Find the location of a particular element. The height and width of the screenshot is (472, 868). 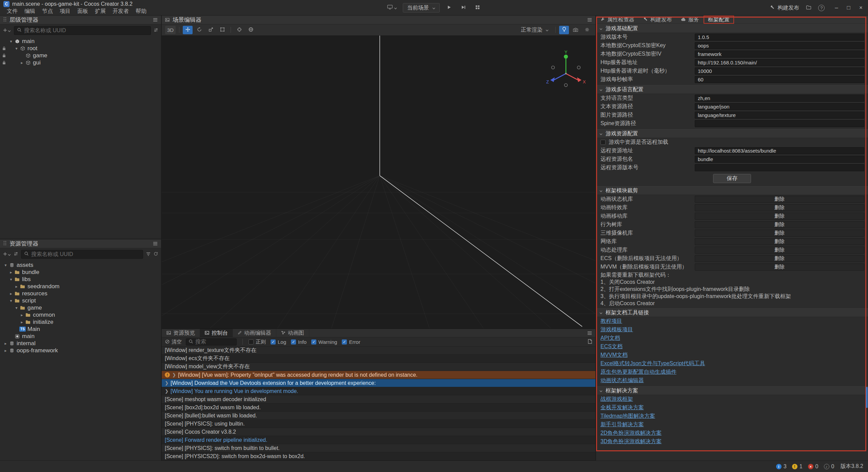

hierarchy-search-input is located at coordinates (86, 31).